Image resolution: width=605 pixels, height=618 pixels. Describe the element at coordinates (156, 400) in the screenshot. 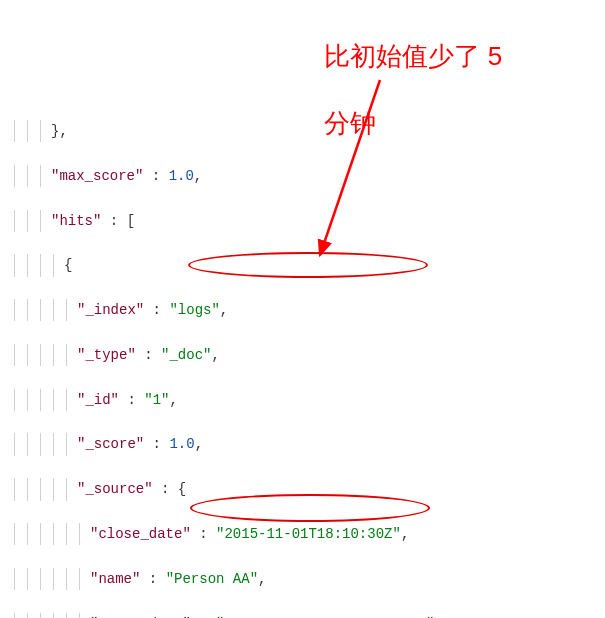

I see `json-string: "1"` at that location.